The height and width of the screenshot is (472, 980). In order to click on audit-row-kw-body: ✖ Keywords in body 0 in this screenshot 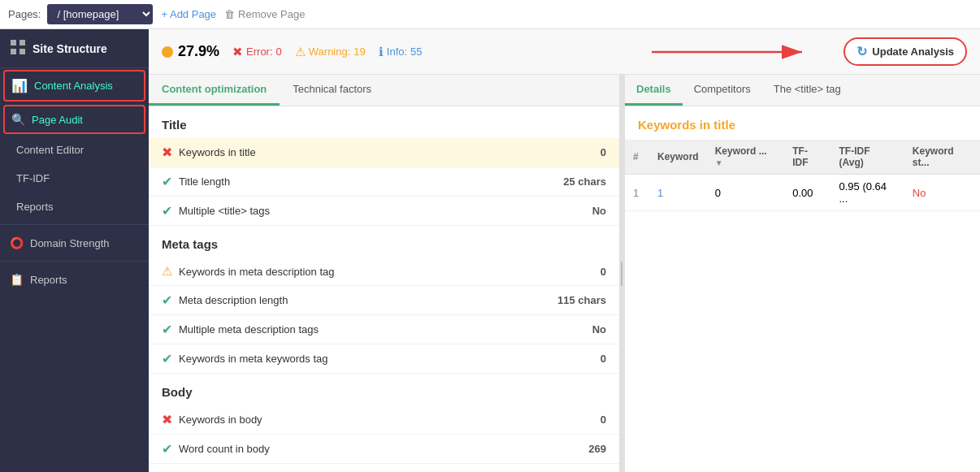, I will do `click(384, 420)`.